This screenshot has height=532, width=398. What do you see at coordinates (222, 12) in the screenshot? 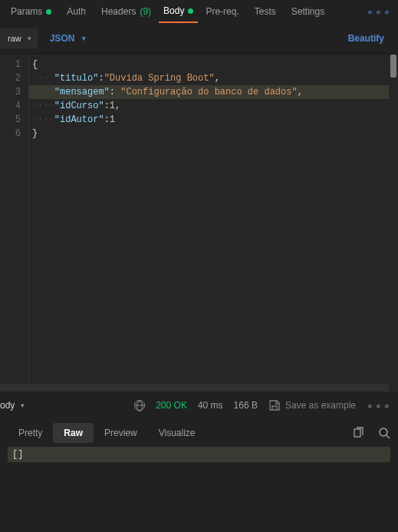
I see `tab-label: Pre-req.` at bounding box center [222, 12].